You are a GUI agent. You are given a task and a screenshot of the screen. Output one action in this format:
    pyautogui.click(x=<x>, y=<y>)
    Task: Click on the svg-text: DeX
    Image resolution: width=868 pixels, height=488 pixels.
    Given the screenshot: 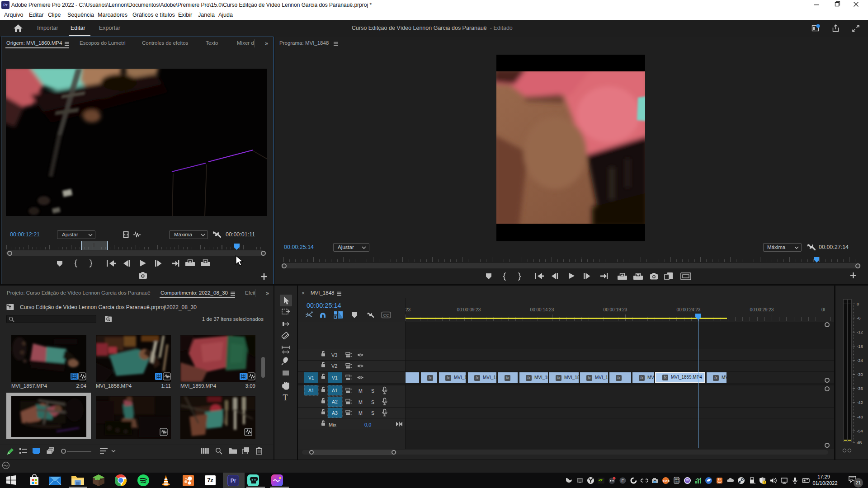 What is the action you would take?
    pyautogui.click(x=666, y=481)
    